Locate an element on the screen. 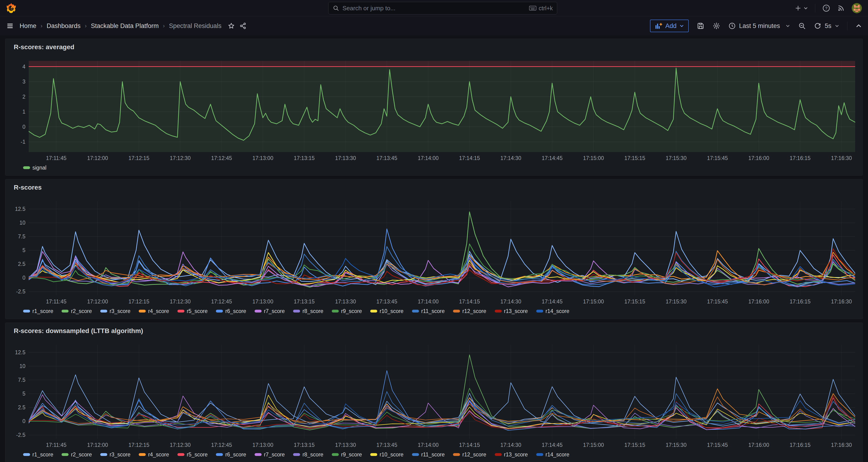 Image resolution: width=868 pixels, height=462 pixels. add-panel-button: Add is located at coordinates (669, 26).